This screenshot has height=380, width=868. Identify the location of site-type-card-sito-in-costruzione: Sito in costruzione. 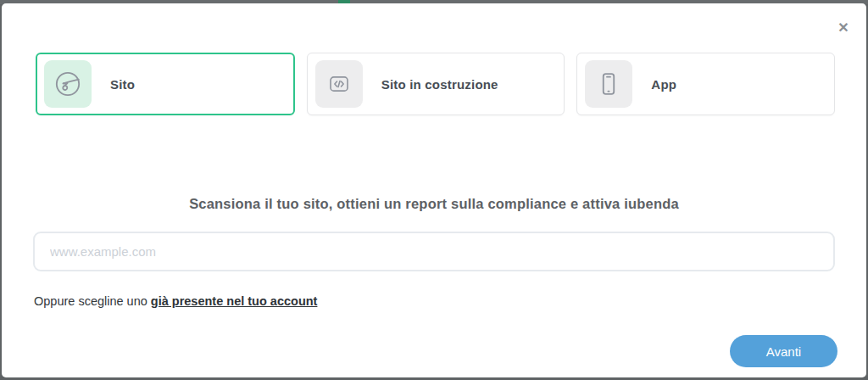
(436, 84).